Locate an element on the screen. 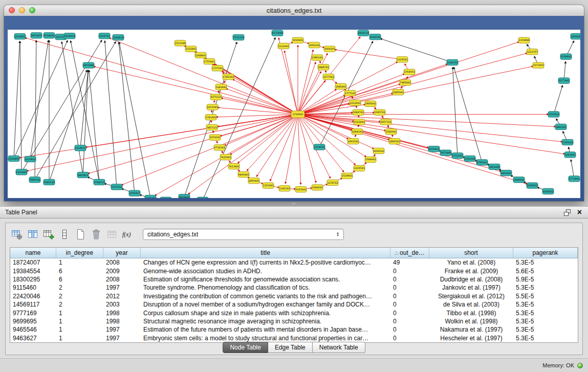 The image size is (588, 372). graph-node: 1604542 is located at coordinates (519, 180).